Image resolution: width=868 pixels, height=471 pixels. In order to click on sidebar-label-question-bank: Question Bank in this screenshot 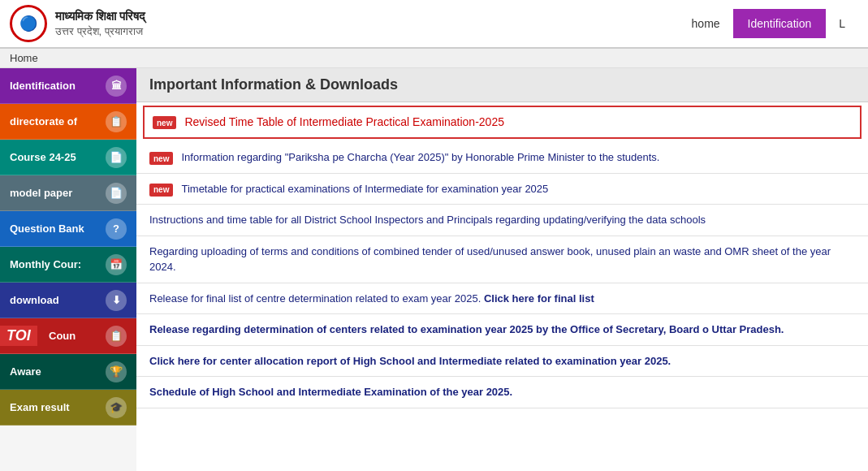, I will do `click(47, 229)`.